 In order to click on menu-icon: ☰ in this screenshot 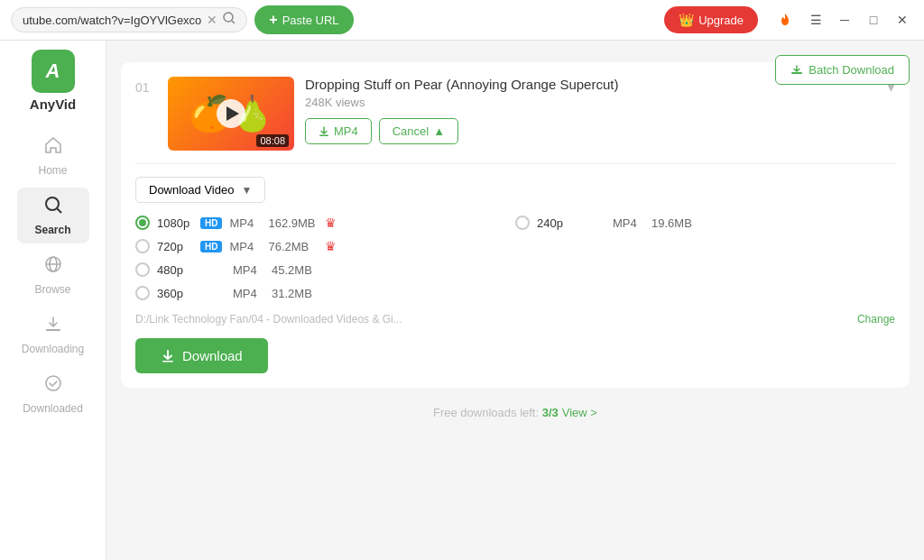, I will do `click(816, 20)`.